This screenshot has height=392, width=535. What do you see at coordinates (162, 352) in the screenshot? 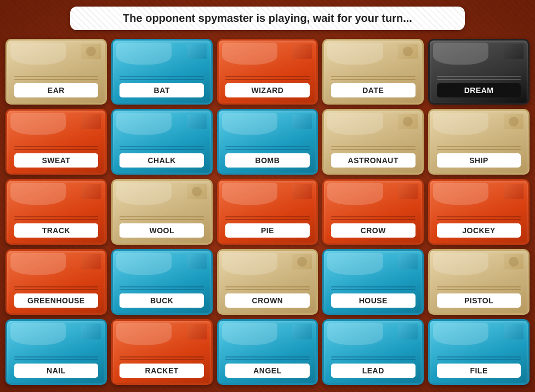
I see `card-racket: RACKET` at bounding box center [162, 352].